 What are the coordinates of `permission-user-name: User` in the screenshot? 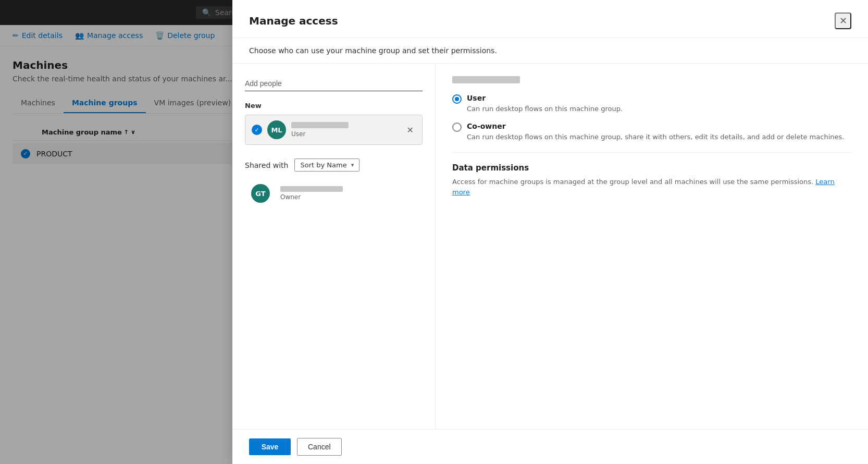 It's located at (659, 98).